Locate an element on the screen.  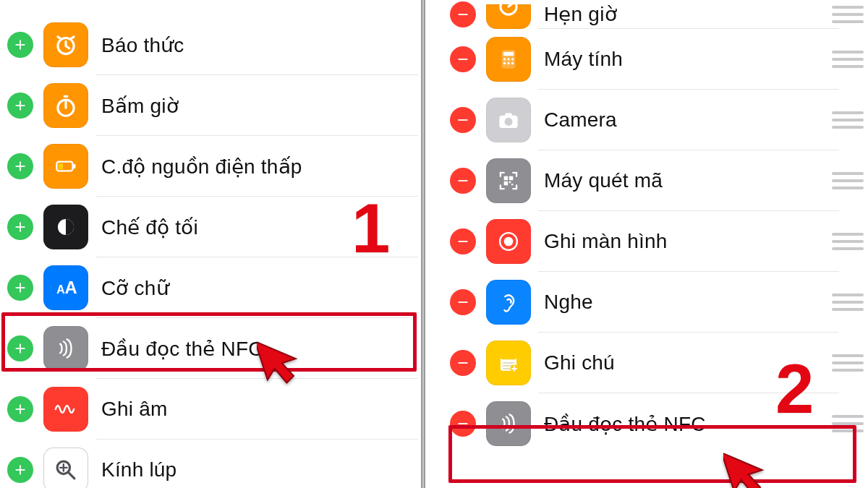
row-stopwatch: Bấm giờ is located at coordinates (209, 106).